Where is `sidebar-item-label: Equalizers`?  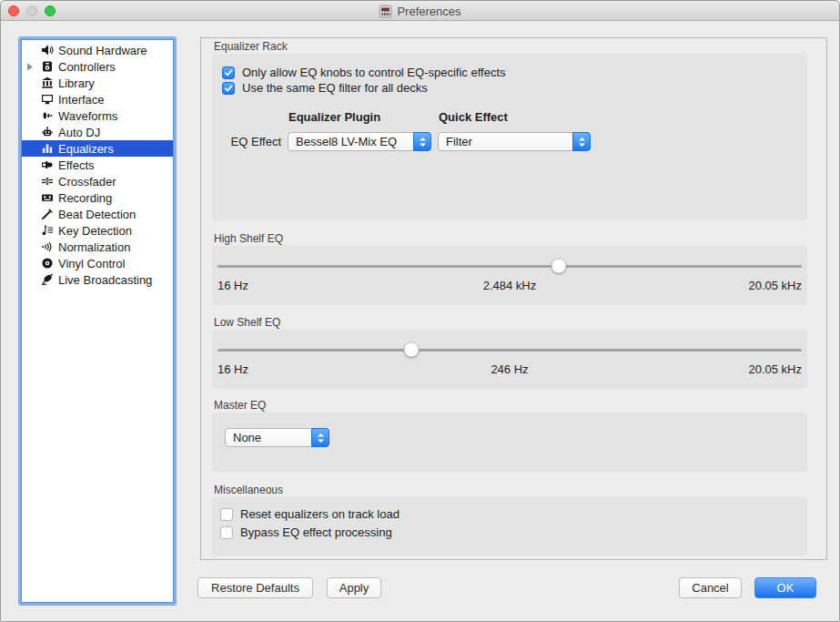 sidebar-item-label: Equalizers is located at coordinates (86, 149).